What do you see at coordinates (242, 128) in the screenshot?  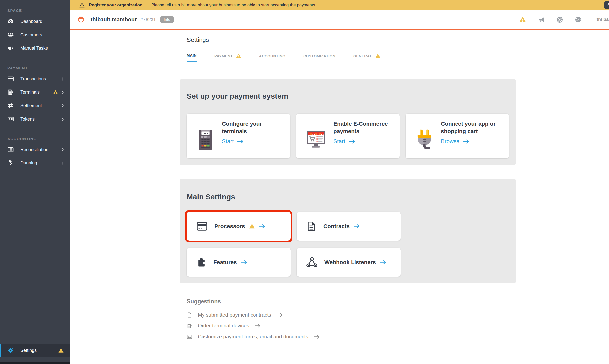 I see `card-title: Configure your terminals` at bounding box center [242, 128].